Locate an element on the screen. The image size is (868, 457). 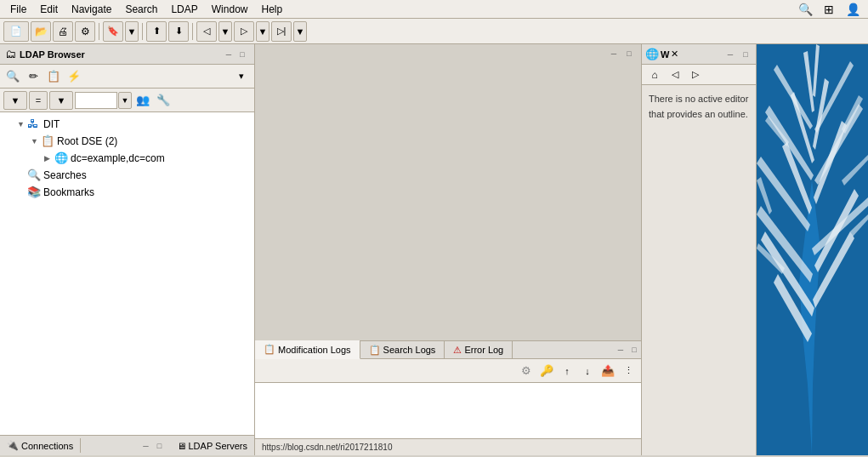
dit-arrow: ▼ is located at coordinates (22, 124).